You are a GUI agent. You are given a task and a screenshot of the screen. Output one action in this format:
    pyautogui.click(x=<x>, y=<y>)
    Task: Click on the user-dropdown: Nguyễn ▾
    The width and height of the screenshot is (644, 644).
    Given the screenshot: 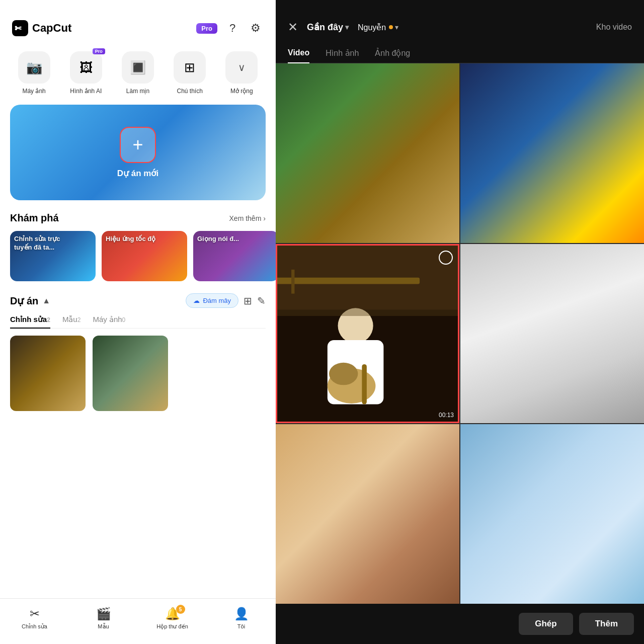 What is the action you would take?
    pyautogui.click(x=378, y=27)
    